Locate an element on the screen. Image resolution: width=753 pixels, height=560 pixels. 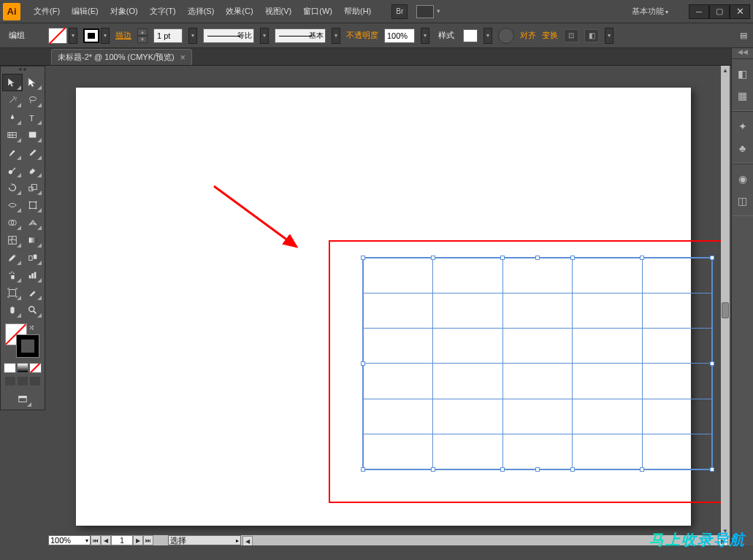
direct-selection-tool is located at coordinates (33, 83).